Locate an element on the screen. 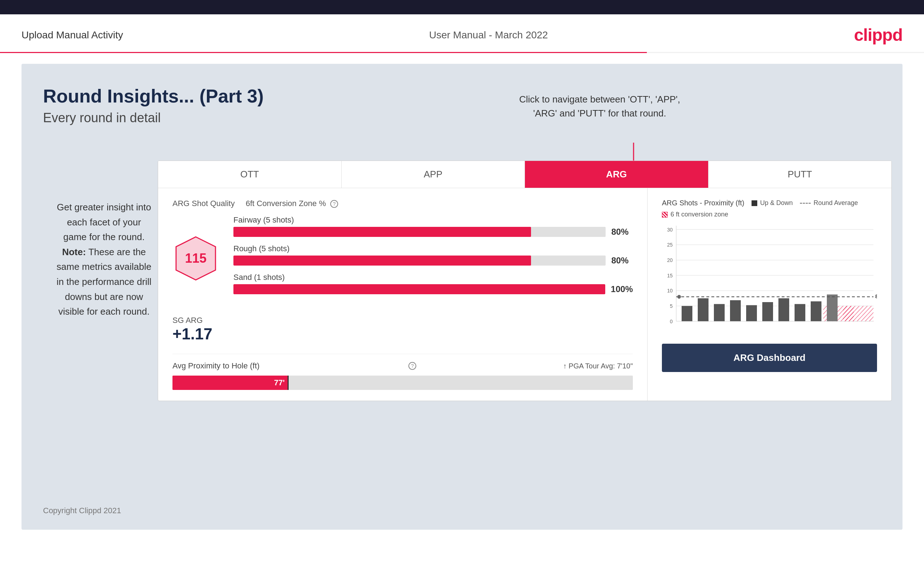  annotation-text: Click to navigate between 'OTT', 'APP','… is located at coordinates (599, 106).